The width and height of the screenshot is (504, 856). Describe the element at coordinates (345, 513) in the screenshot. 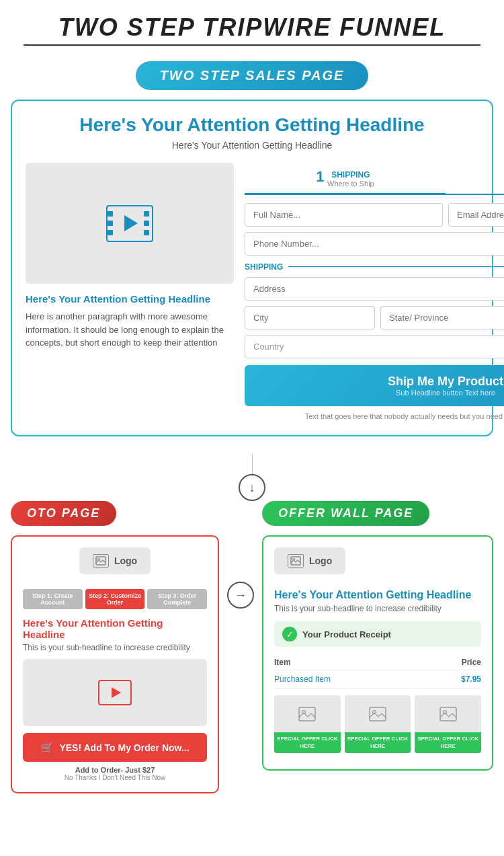

I see `offer-wall-badge-text: OFFER WALL PAGE` at that location.